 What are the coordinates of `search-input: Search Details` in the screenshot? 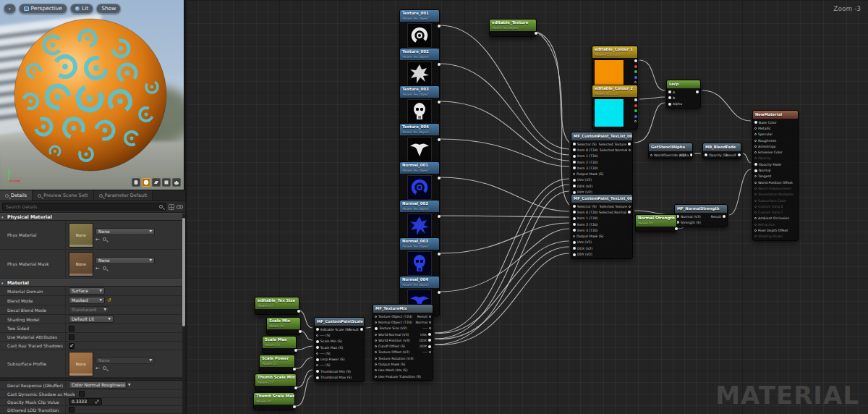 It's located at (84, 207).